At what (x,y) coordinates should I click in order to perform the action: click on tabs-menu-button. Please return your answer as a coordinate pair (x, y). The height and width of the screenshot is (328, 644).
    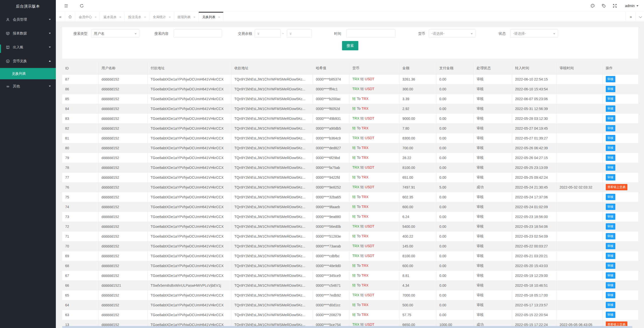
    Looking at the image, I should click on (640, 17).